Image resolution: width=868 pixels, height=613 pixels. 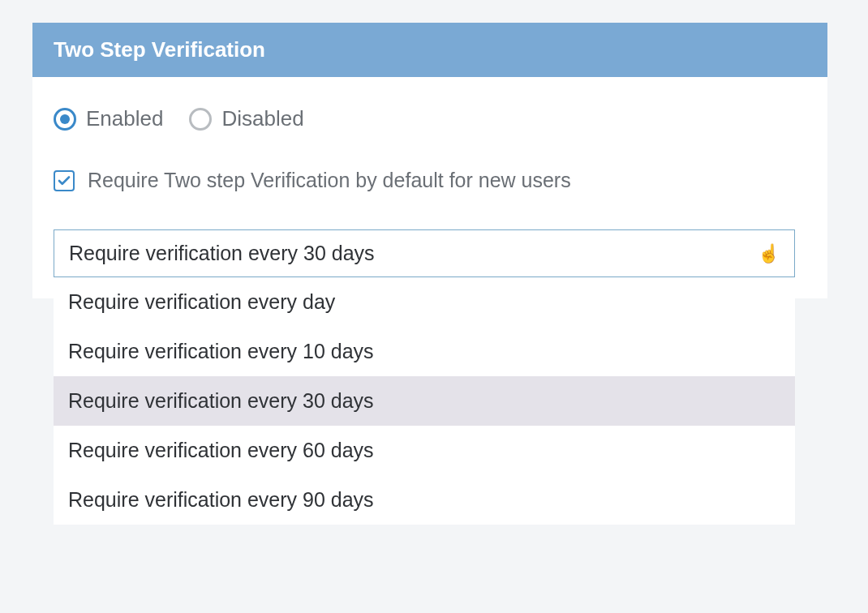 I want to click on disabled-radio, so click(x=200, y=119).